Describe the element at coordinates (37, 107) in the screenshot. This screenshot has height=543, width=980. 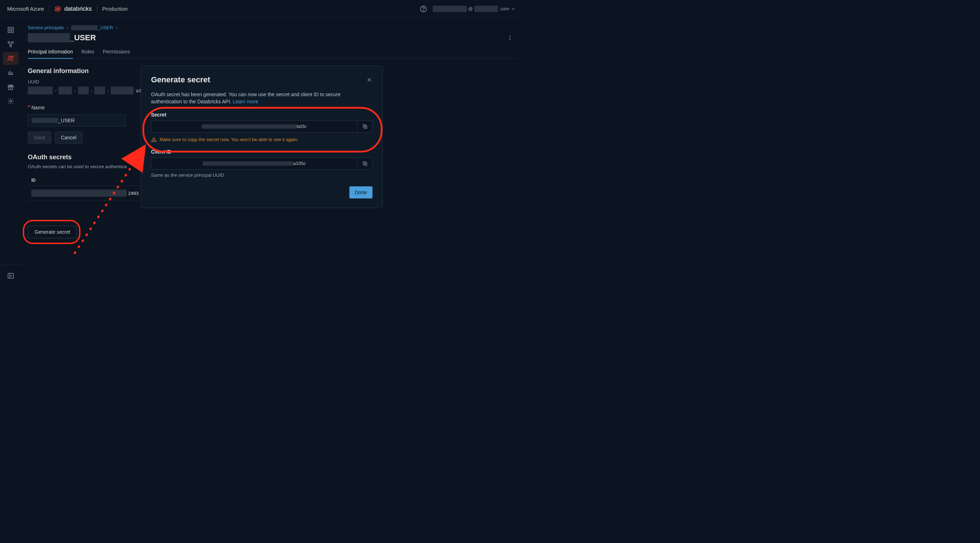
I see `name-label: *Name` at that location.